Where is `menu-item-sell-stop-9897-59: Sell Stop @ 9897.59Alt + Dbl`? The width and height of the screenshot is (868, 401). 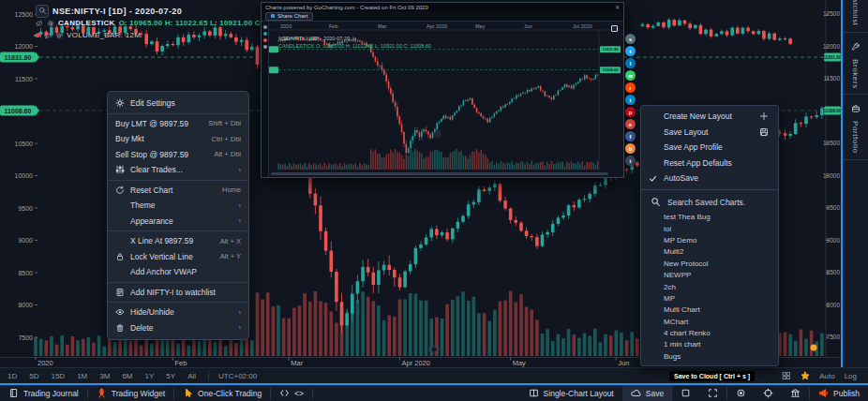
menu-item-sell-stop-9897-59: Sell Stop @ 9897.59Alt + Dbl is located at coordinates (178, 156).